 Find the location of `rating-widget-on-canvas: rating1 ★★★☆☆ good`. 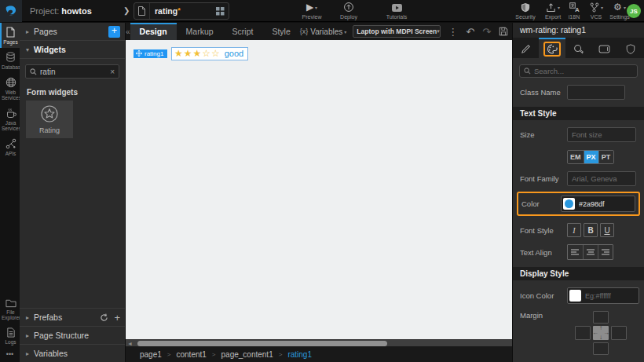

rating-widget-on-canvas: rating1 ★★★☆☆ good is located at coordinates (191, 53).